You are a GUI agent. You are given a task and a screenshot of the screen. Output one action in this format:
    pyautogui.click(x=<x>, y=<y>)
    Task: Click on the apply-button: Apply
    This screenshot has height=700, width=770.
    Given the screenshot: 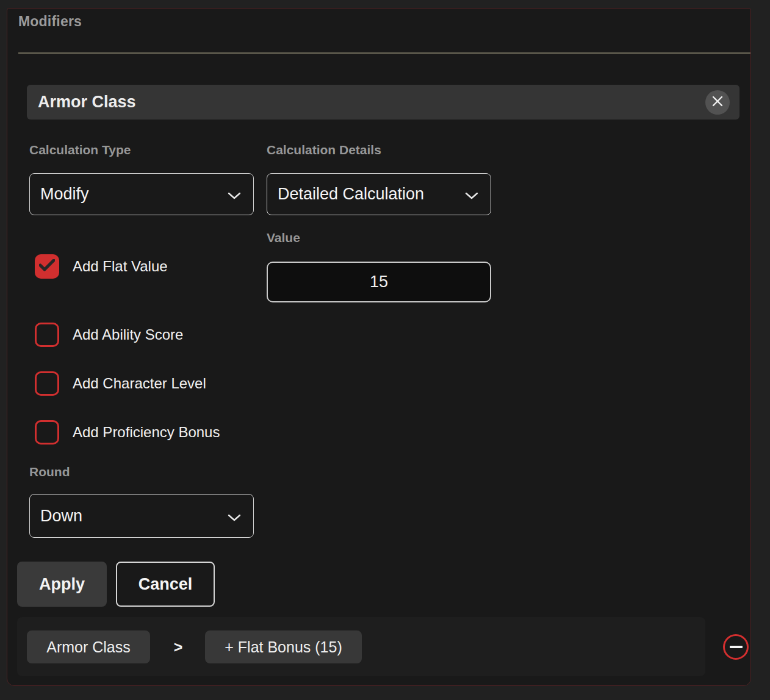 What is the action you would take?
    pyautogui.click(x=62, y=584)
    